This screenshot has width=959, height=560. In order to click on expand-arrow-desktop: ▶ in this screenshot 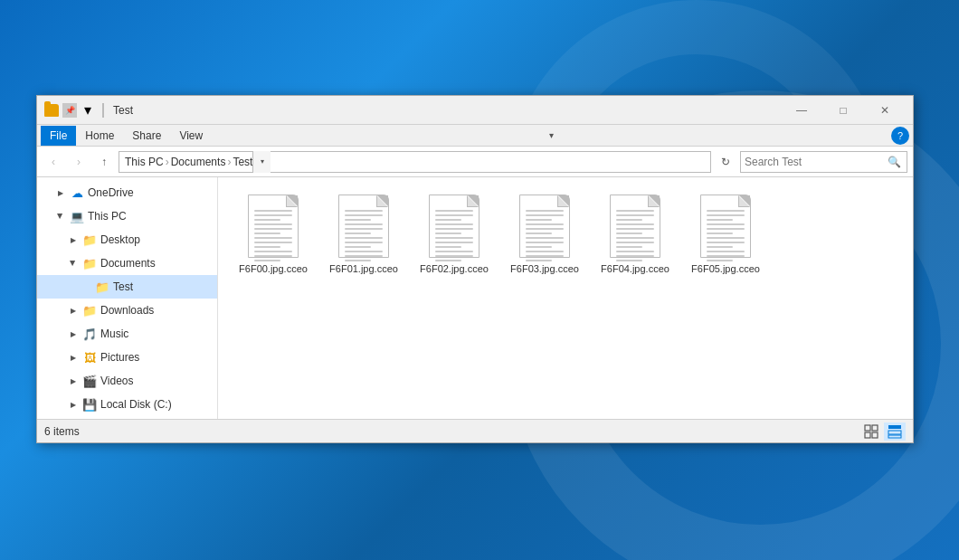, I will do `click(73, 240)`.